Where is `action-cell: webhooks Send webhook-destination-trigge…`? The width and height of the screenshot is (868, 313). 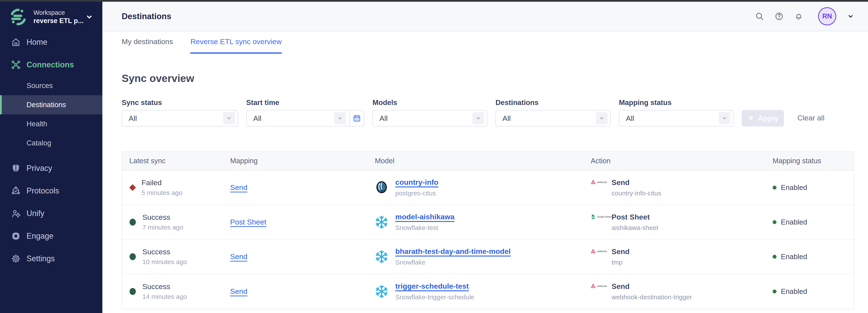 action-cell: webhooks Send webhook-destination-trigge… is located at coordinates (682, 291).